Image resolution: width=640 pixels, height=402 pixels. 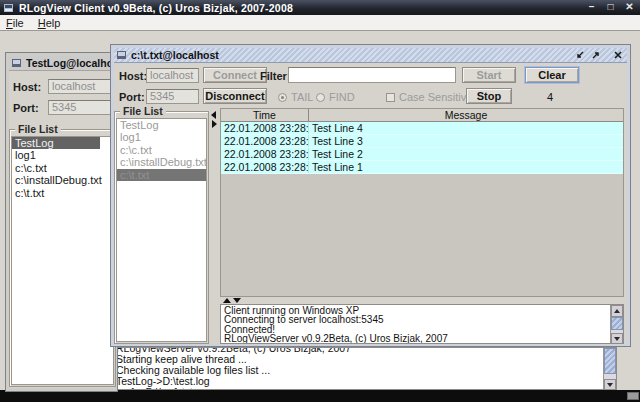 I want to click on iconify-icon, so click(x=580, y=55).